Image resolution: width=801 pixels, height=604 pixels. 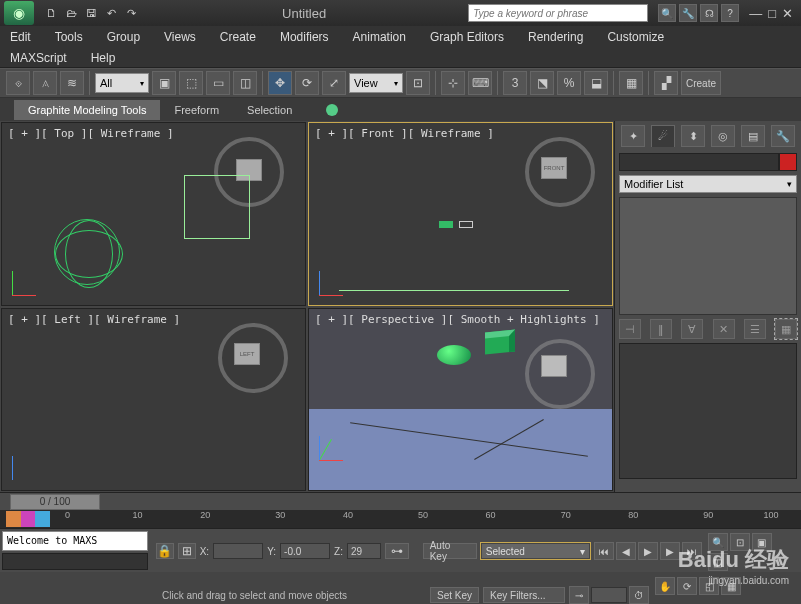 I want to click on menu-views: Views, so click(x=180, y=37).